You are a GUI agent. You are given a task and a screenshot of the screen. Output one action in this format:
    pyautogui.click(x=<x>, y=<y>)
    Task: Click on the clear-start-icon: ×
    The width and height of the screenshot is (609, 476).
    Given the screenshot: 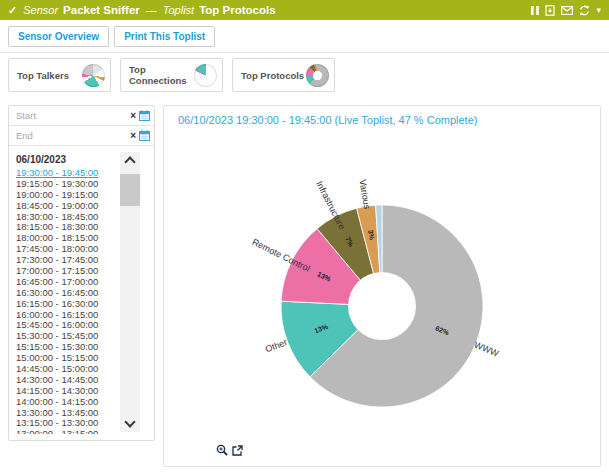 What is the action you would take?
    pyautogui.click(x=133, y=116)
    